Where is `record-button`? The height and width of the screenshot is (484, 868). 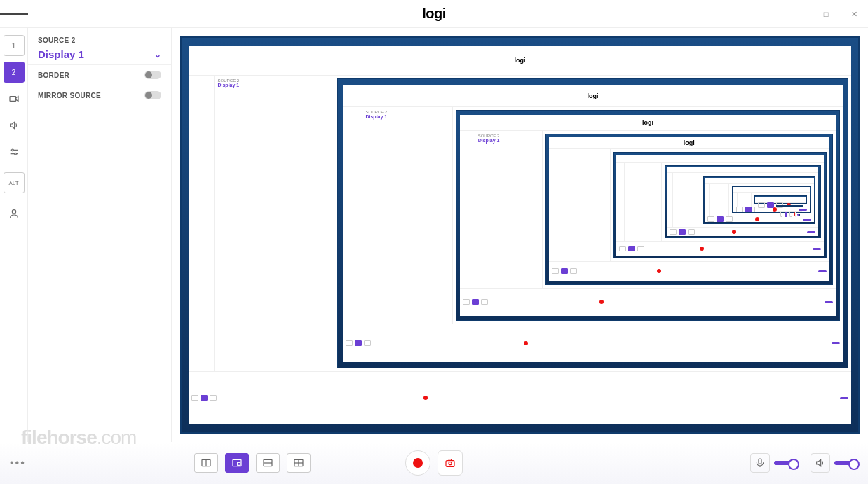 record-button is located at coordinates (418, 463).